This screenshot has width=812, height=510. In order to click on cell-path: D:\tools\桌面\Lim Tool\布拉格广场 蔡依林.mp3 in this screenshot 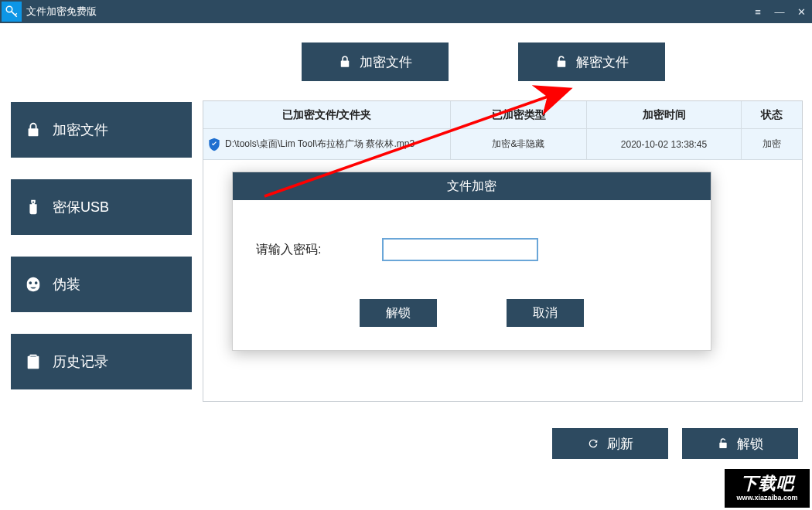, I will do `click(327, 144)`.